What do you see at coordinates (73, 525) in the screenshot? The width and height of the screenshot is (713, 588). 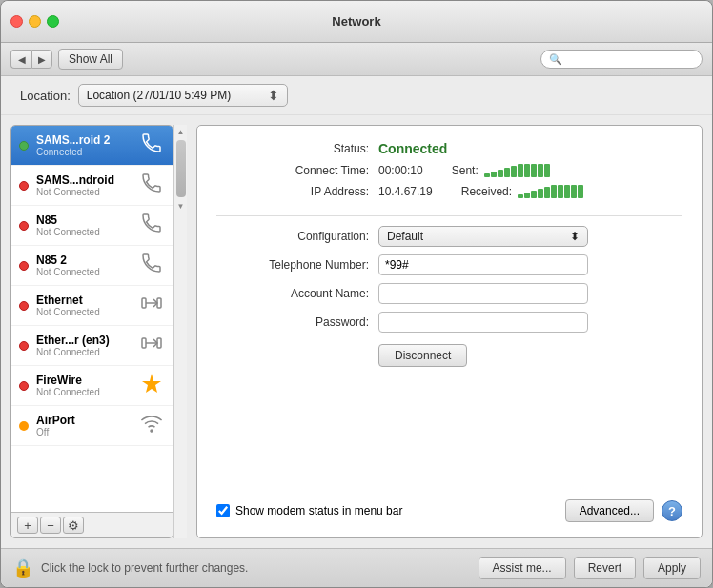 I see `settings-button: ⚙` at bounding box center [73, 525].